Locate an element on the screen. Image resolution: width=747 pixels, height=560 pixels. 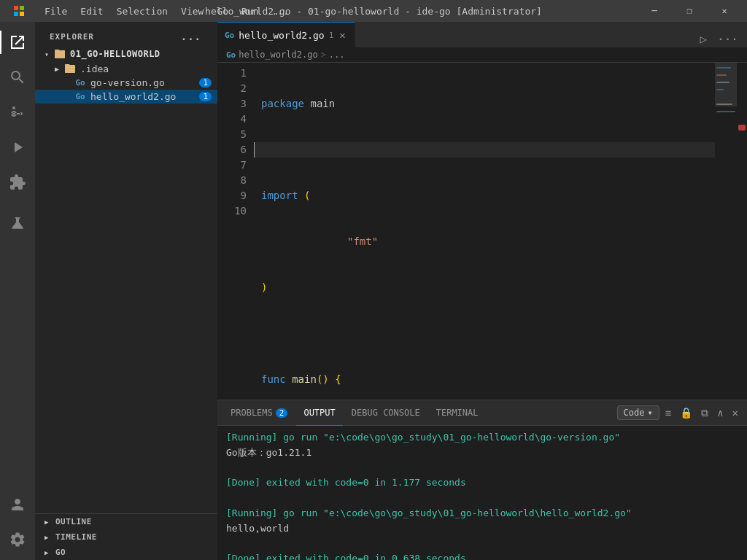
sidebar-title: EXPLORER is located at coordinates (71, 36).